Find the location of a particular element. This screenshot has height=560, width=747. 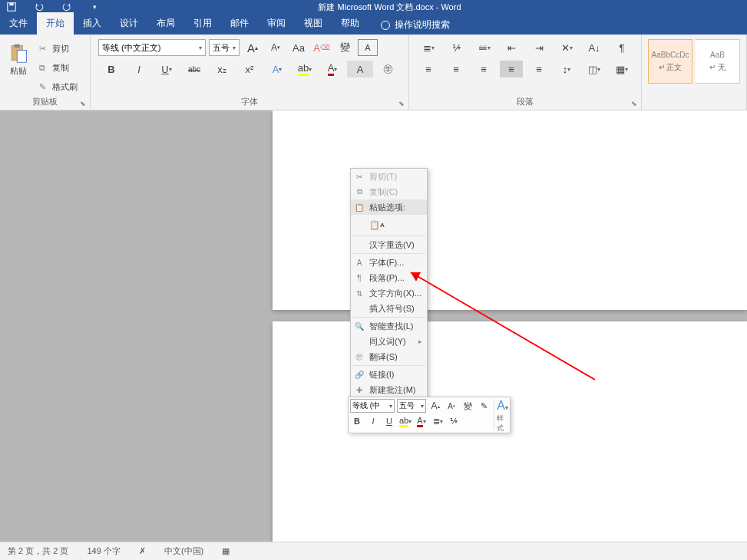

mini-shrink-font: A▾ is located at coordinates (451, 406).